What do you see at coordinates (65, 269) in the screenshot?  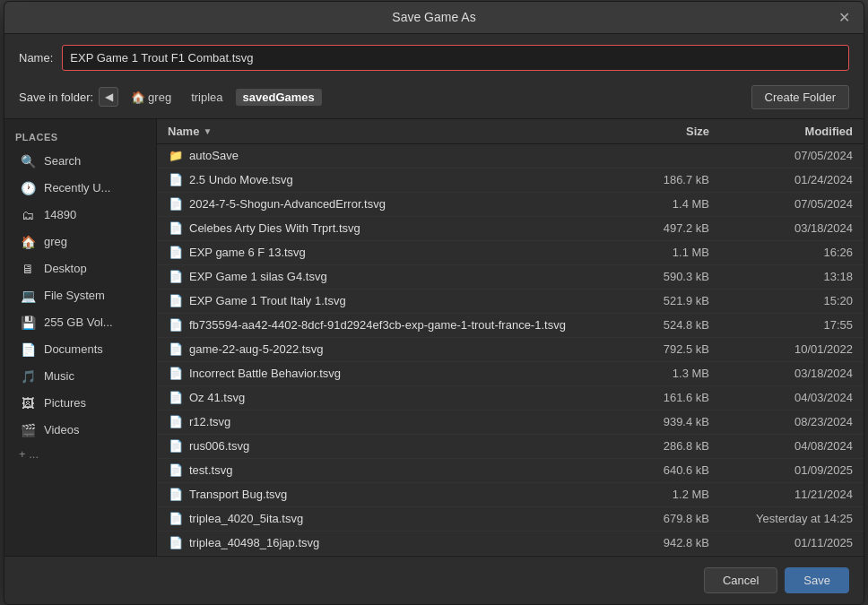 I see `sidebar-desktop-label: Desktop` at bounding box center [65, 269].